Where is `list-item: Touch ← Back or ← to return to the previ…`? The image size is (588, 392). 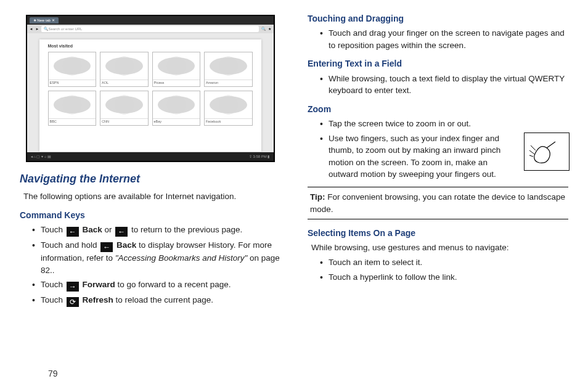
list-item: Touch ← Back or ← to return to the previ… is located at coordinates (157, 231).